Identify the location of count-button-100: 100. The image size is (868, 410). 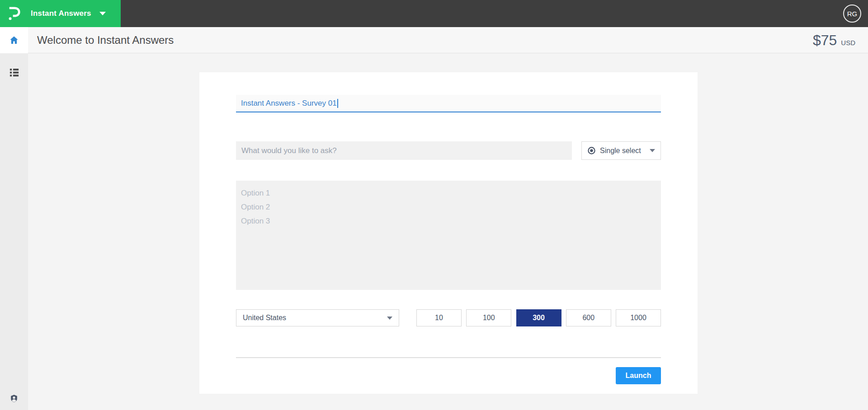
(489, 318).